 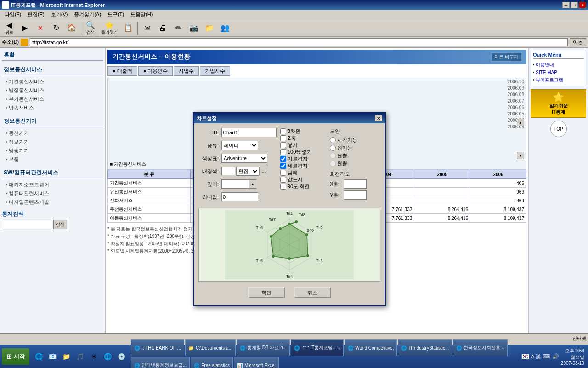 I want to click on mail-button: ✉, so click(x=147, y=28).